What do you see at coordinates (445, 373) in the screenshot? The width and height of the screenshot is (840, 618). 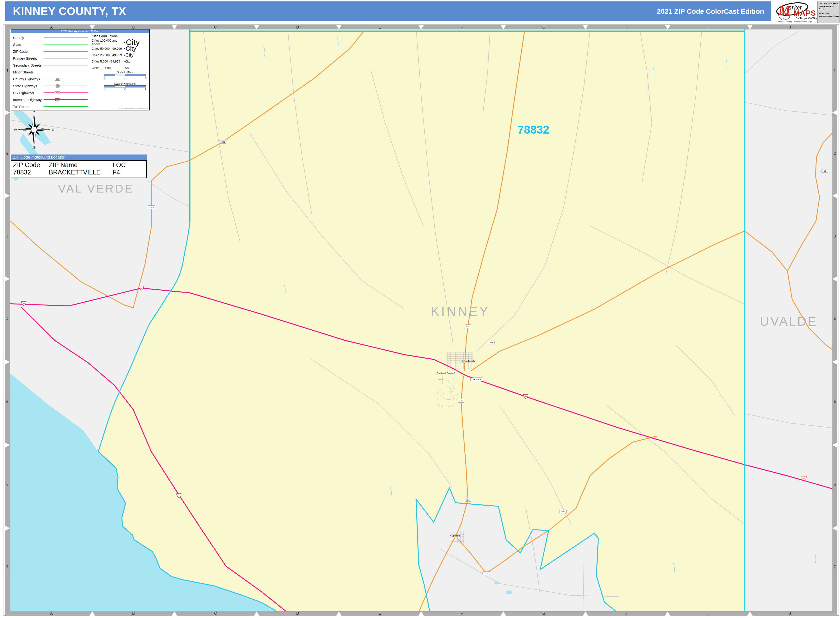 I see `town-label-fort-clark-springs: Fort Clark Springs` at bounding box center [445, 373].